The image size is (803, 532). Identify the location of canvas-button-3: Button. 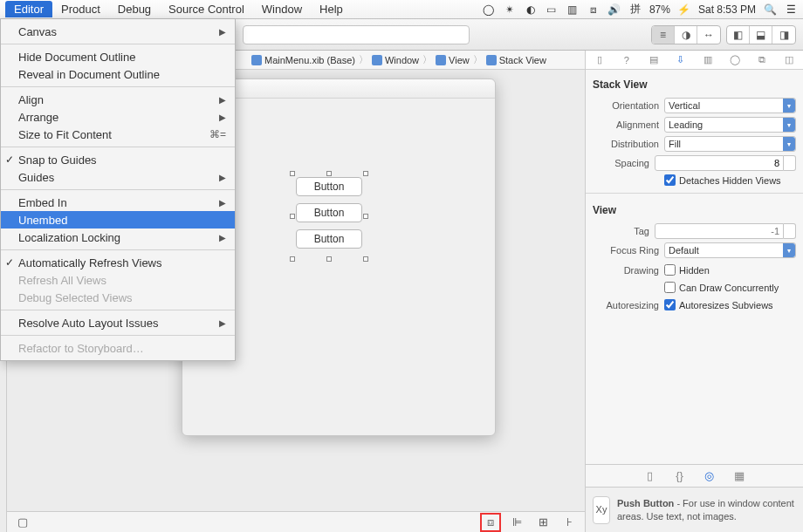
(329, 239).